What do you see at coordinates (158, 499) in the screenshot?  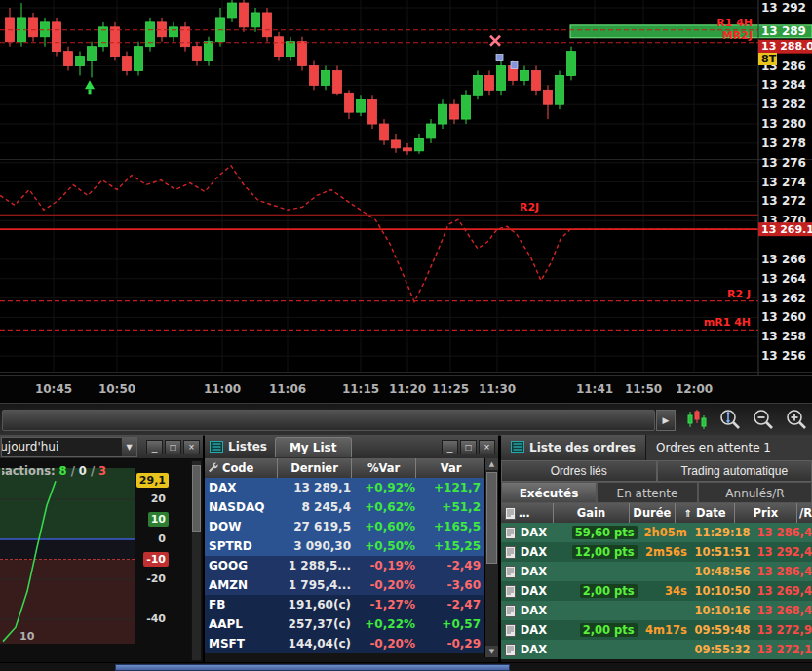 I see `perf-y-label: 20` at bounding box center [158, 499].